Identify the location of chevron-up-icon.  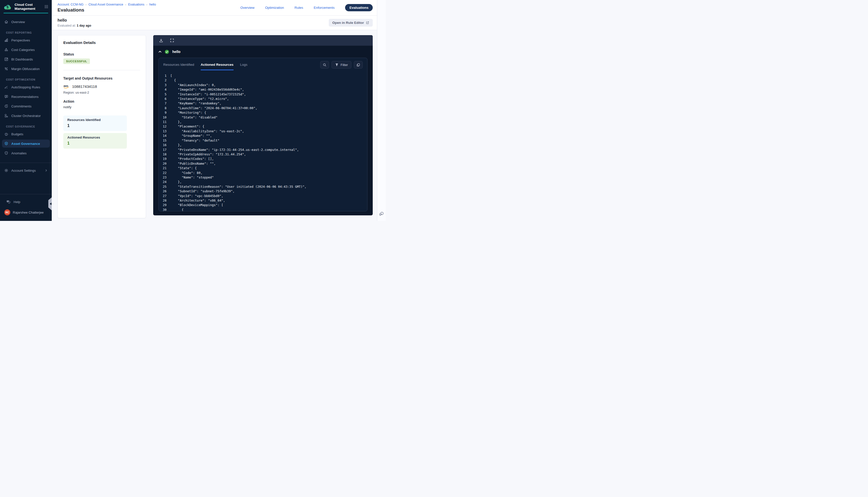
(160, 52).